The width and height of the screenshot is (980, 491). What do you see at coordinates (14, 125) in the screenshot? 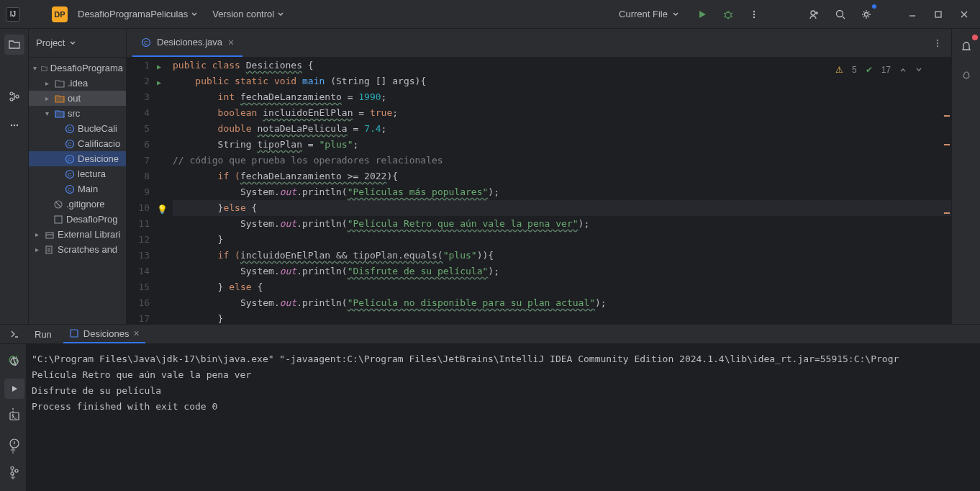
I see `more-tools-button` at bounding box center [14, 125].